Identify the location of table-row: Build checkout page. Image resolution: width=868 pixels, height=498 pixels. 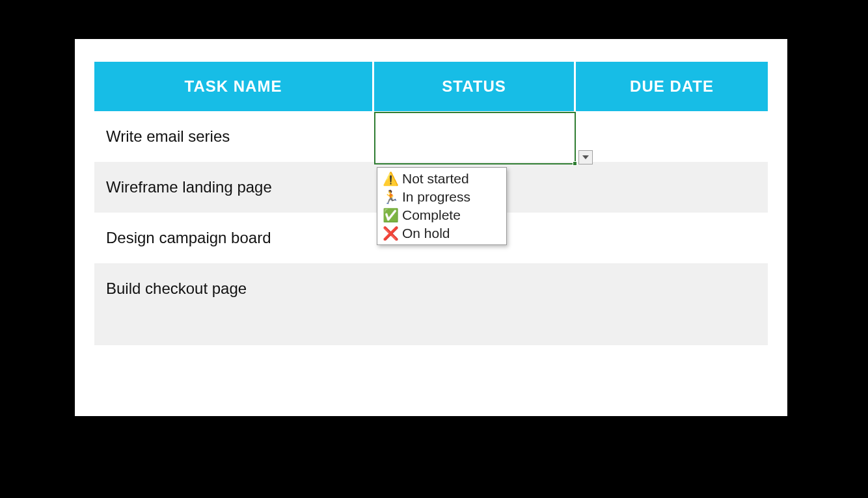
(431, 289).